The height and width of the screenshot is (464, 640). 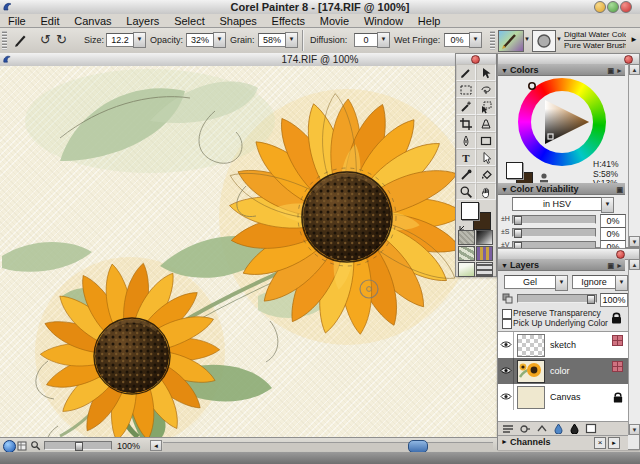 What do you see at coordinates (613, 7) in the screenshot?
I see `maximize-button` at bounding box center [613, 7].